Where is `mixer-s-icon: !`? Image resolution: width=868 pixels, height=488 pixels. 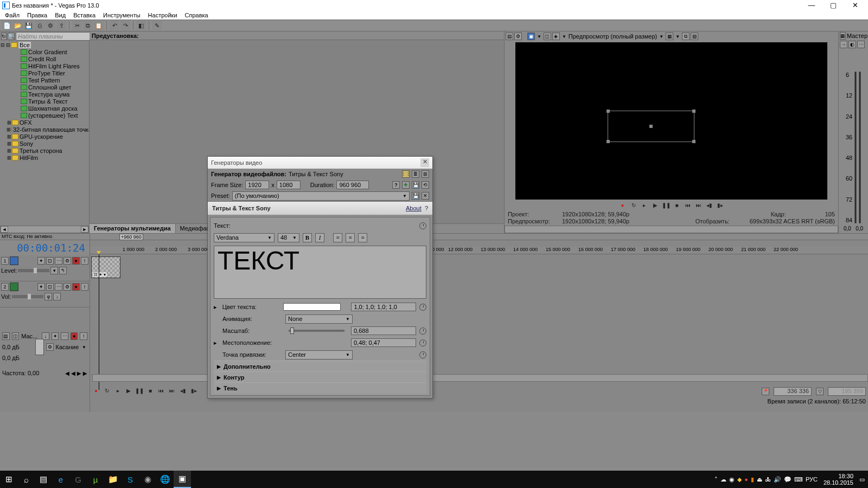
mixer-s-icon: ! is located at coordinates (84, 336).